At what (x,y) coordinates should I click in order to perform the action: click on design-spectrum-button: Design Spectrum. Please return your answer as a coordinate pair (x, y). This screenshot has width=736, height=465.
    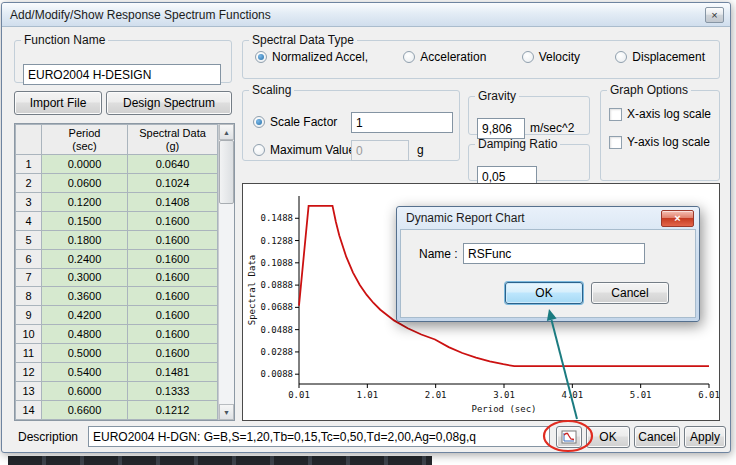
    Looking at the image, I should click on (169, 103).